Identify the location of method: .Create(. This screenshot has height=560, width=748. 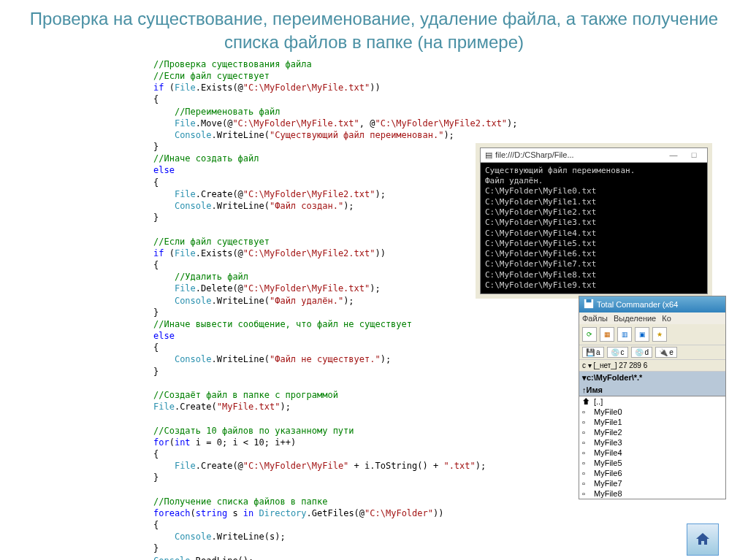
(196, 407).